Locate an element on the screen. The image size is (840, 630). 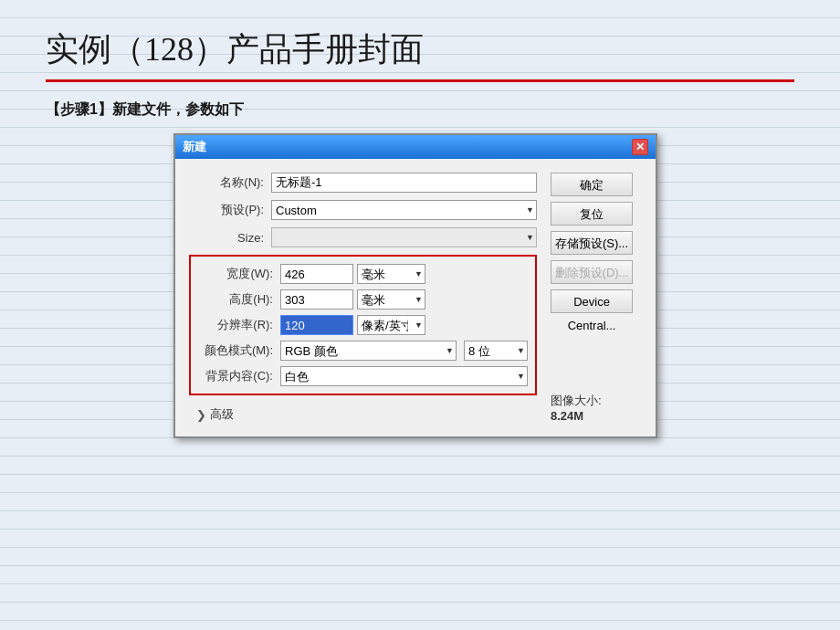
height-label: 高度(H): is located at coordinates (239, 299).